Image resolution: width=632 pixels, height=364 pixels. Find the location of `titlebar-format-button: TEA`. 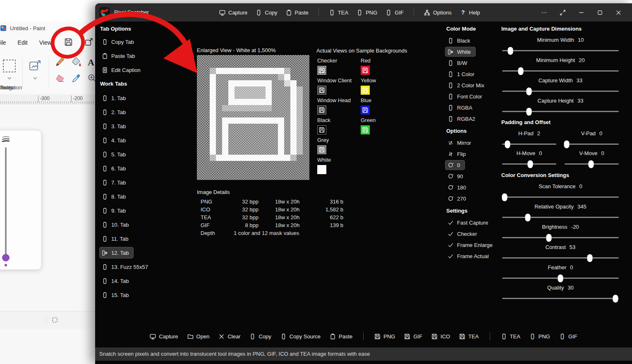

titlebar-format-button: TEA is located at coordinates (338, 12).